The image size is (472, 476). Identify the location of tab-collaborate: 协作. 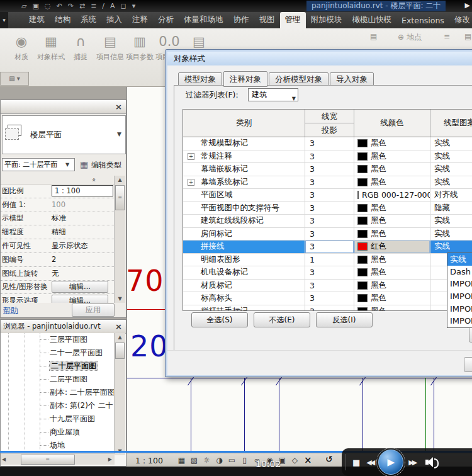
(242, 20).